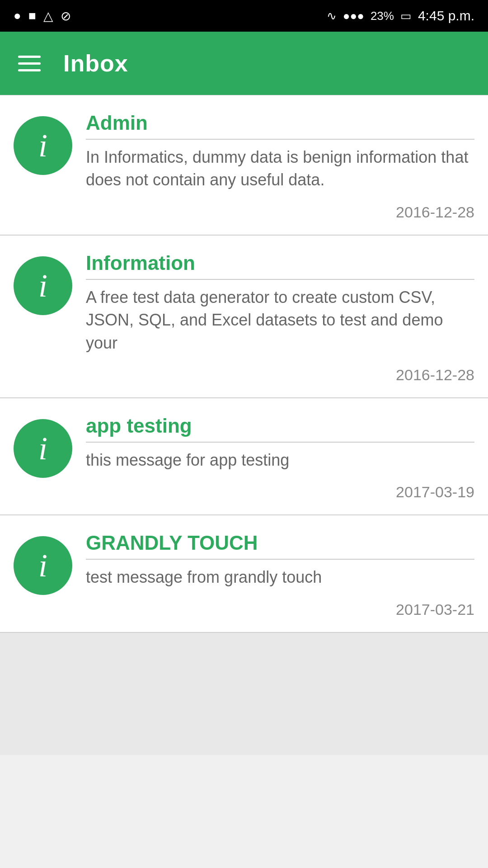 The width and height of the screenshot is (488, 868). Describe the element at coordinates (280, 320) in the screenshot. I see `item-preview-2: A free test data generator to create cus…` at that location.